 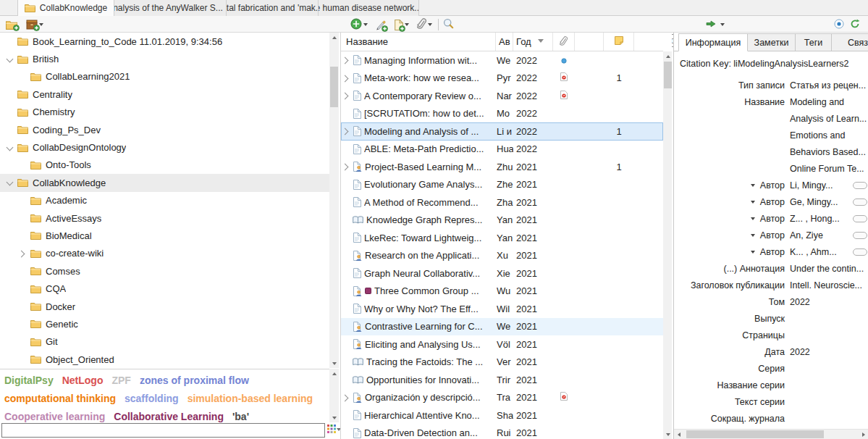 What do you see at coordinates (502, 78) in the screenshot?
I see `table-row-meta-work-how-we-resea: Meta-work: how we resea...Pyr20221` at bounding box center [502, 78].